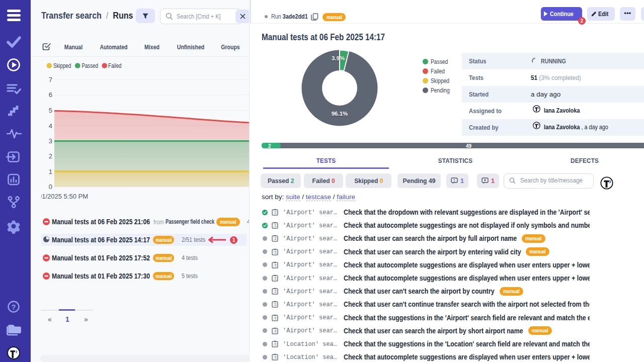 This screenshot has height=362, width=644. What do you see at coordinates (340, 114) in the screenshot?
I see `svg-text: 96.1%` at bounding box center [340, 114].